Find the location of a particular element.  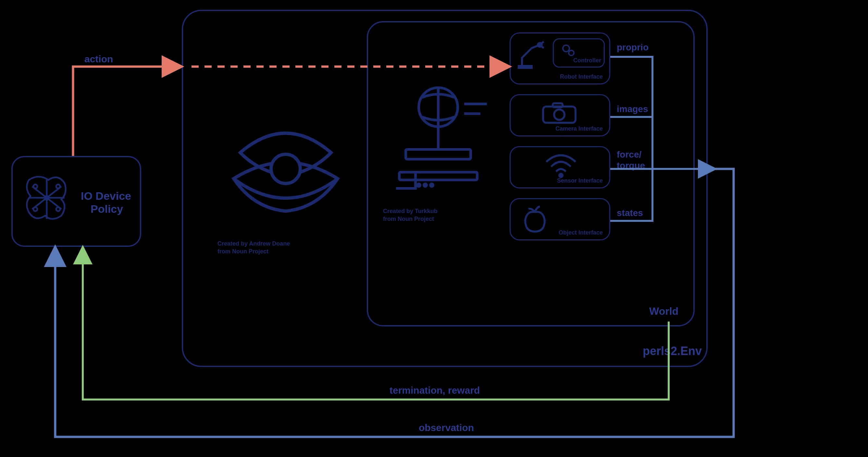

camera-interface-box: Camera Interface is located at coordinates (560, 115).